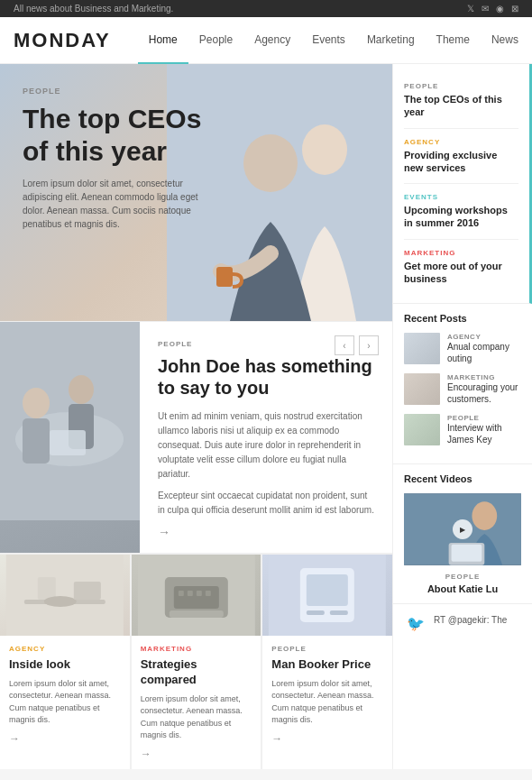 The height and width of the screenshot is (780, 532). I want to click on sidebar-featured-2-title: Upcoming workshops in summer 2016, so click(462, 216).